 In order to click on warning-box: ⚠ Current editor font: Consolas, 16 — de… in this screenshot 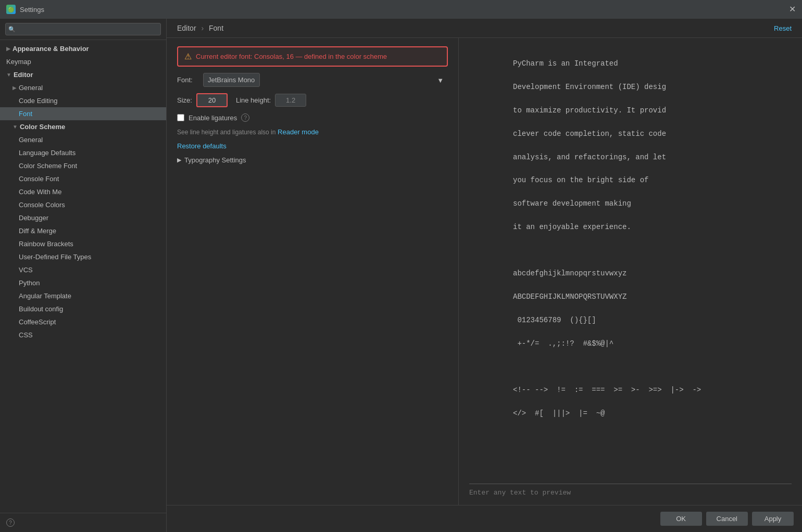, I will do `click(312, 56)`.